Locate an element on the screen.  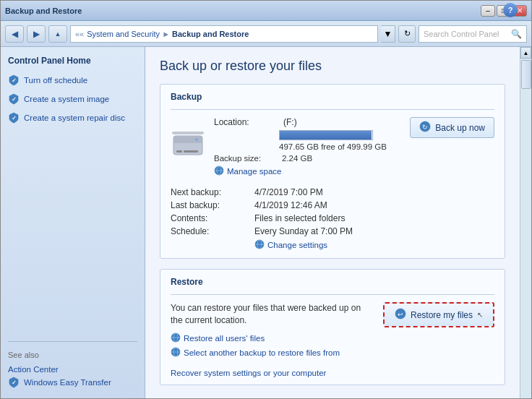
sidebar-link-label-2: Create a system image is located at coordinates (66, 99).